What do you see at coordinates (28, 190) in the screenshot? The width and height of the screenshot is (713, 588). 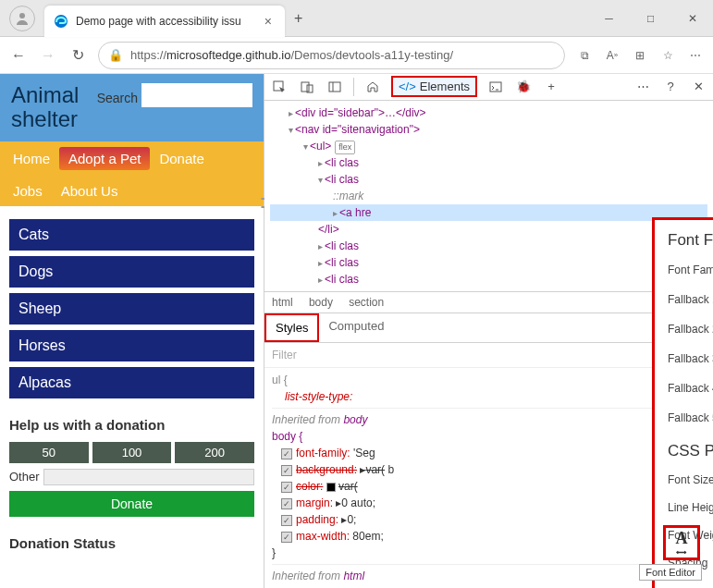 I see `nav-jobs: Jobs` at bounding box center [28, 190].